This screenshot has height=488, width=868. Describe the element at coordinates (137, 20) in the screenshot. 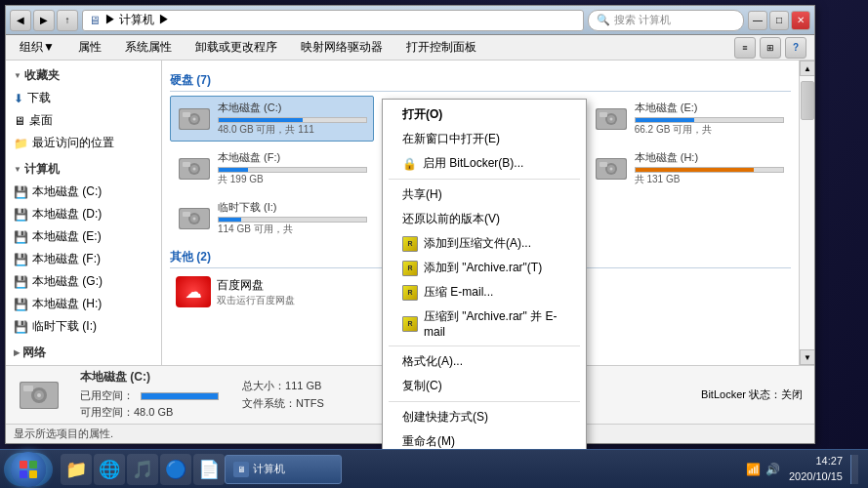

I see `path-text: ▶ 计算机 ▶` at that location.